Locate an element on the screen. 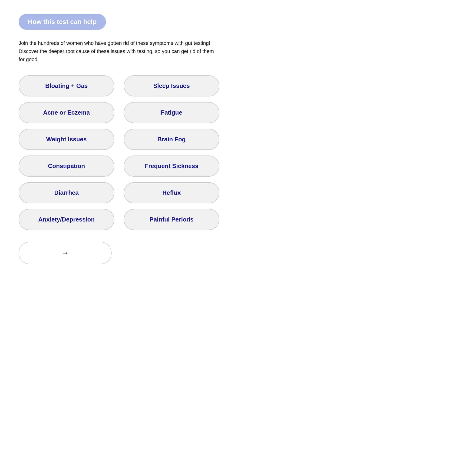  description-text: Join the hundreds of women who have gott… is located at coordinates (119, 51).